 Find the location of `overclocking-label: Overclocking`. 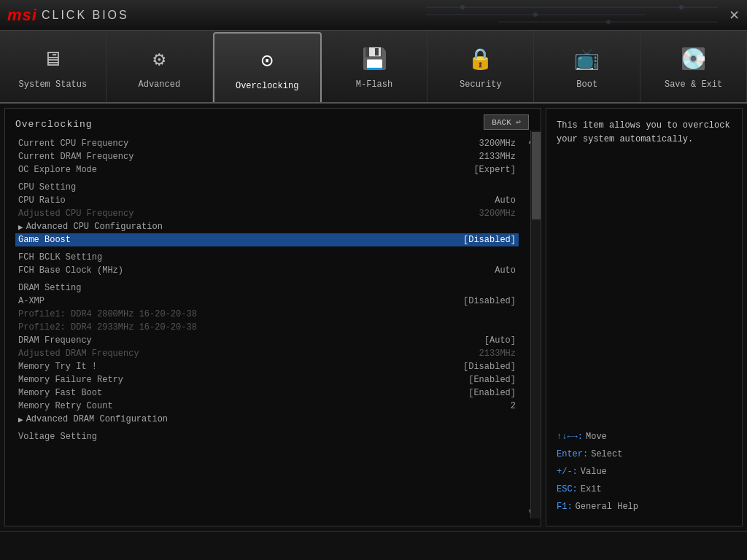

overclocking-label: Overclocking is located at coordinates (267, 86).